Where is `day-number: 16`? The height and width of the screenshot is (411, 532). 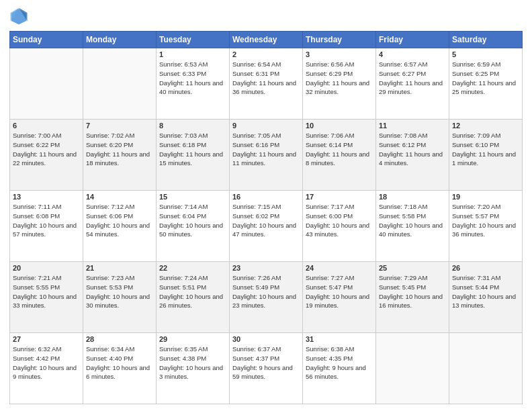 day-number: 16 is located at coordinates (266, 197).